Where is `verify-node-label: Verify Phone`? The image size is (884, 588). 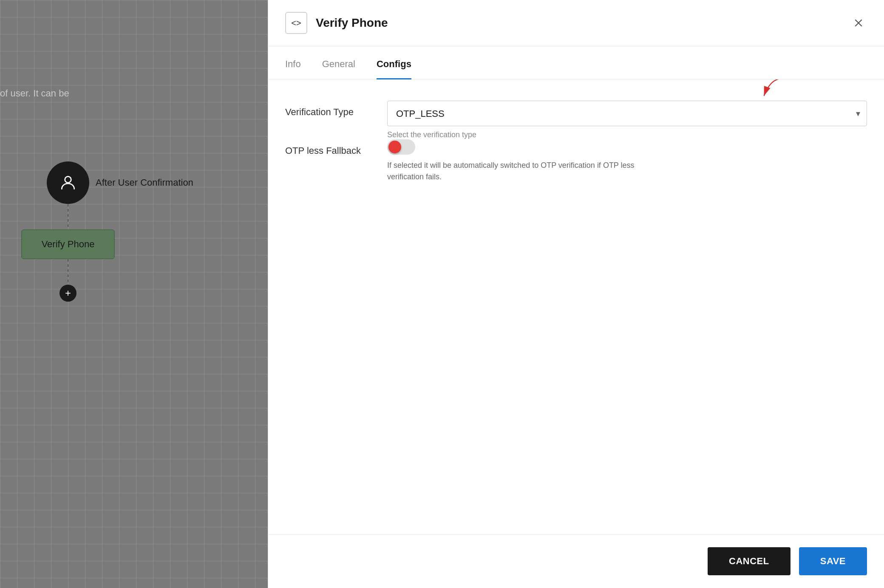 verify-node-label: Verify Phone is located at coordinates (68, 244).